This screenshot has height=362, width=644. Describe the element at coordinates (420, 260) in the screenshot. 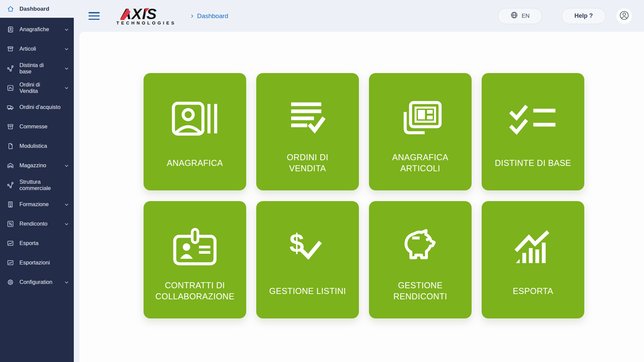

I see `tile-gestione-rendiconti: GESTIONE RENDICONTI` at that location.